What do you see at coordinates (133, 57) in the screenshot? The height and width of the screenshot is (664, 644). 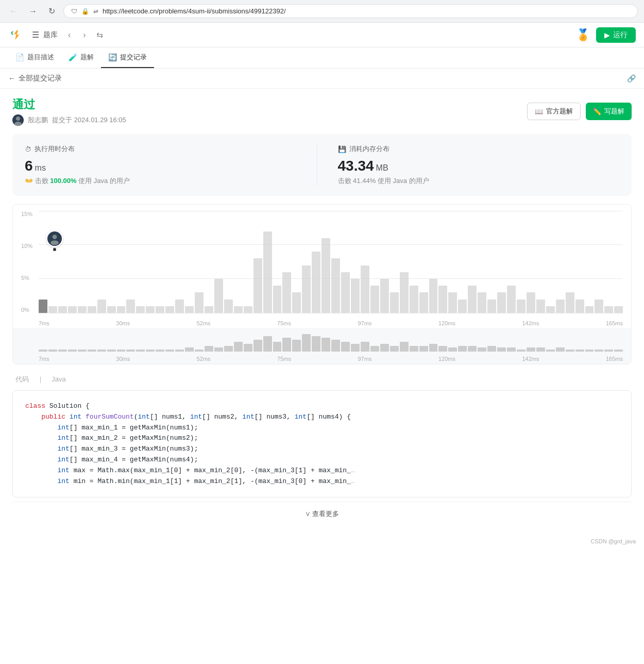 I see `tab-submissions-label: 提交记录` at bounding box center [133, 57].